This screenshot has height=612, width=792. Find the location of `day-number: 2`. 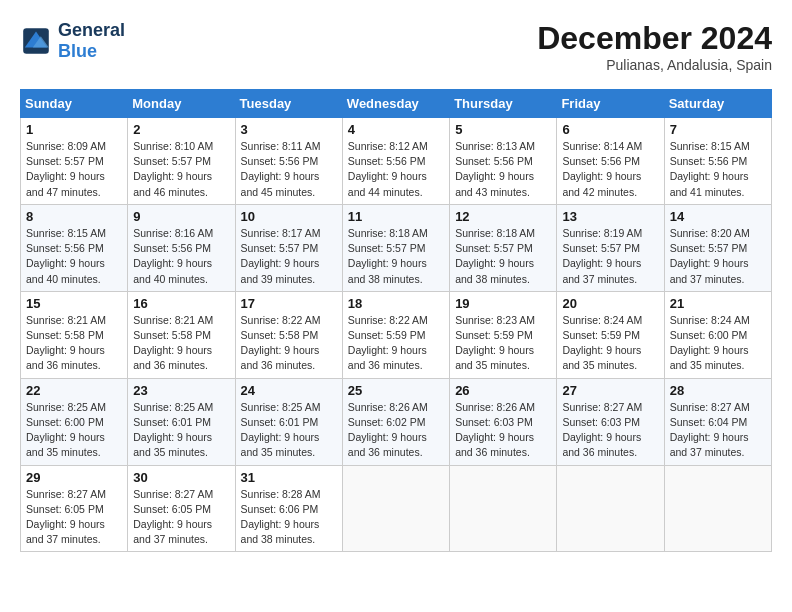

day-number: 2 is located at coordinates (181, 130).